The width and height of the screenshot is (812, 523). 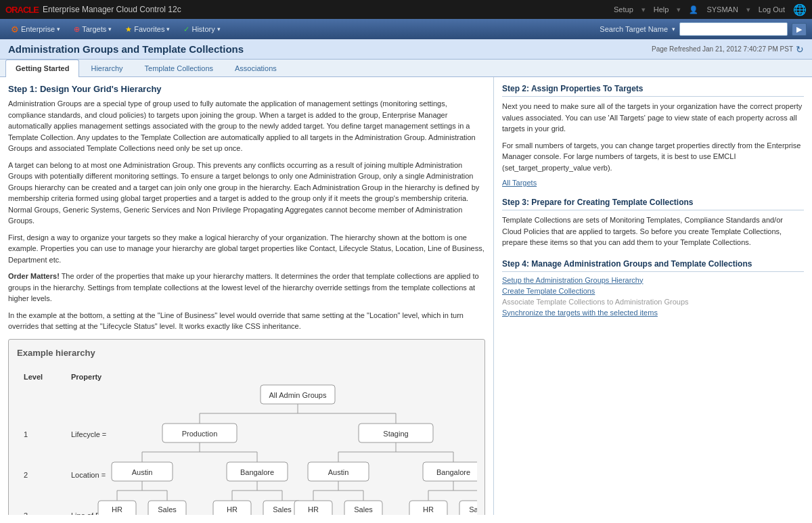 What do you see at coordinates (703, 29) in the screenshot?
I see `nav-right: Search Target Name ▾ ▶` at bounding box center [703, 29].